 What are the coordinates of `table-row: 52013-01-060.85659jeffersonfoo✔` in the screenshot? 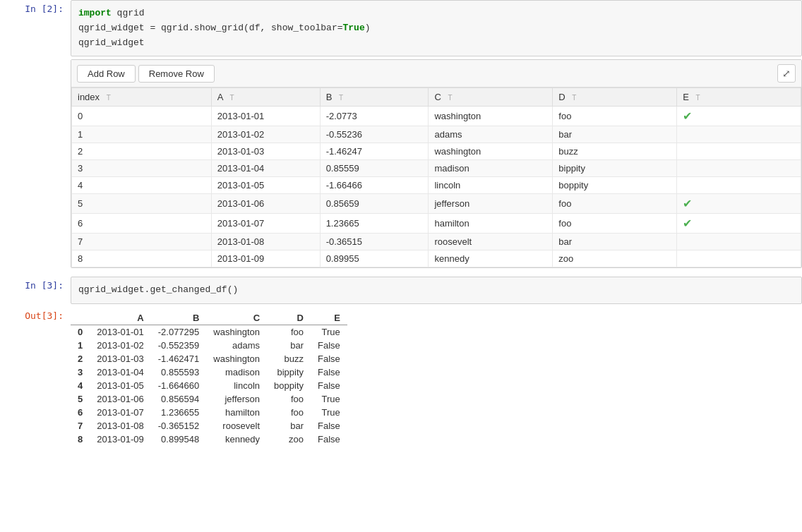 It's located at (436, 204).